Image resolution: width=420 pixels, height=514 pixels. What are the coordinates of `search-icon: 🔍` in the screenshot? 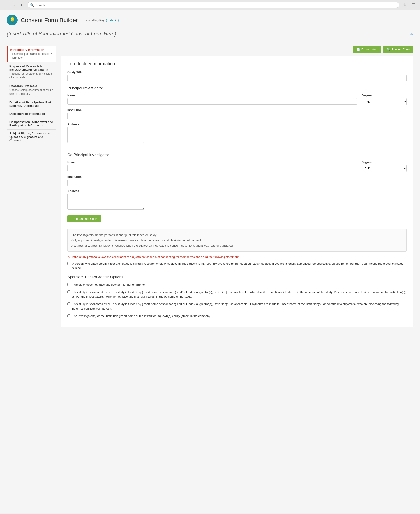 It's located at (32, 5).